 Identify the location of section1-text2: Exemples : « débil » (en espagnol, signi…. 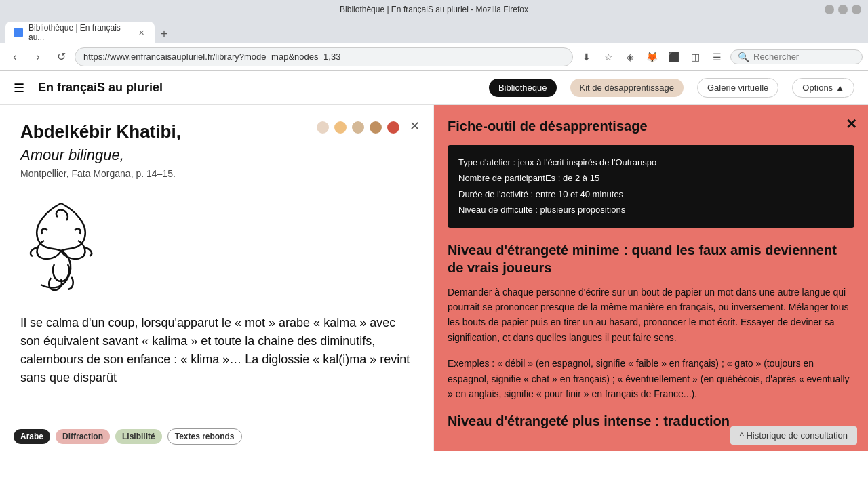
(651, 378).